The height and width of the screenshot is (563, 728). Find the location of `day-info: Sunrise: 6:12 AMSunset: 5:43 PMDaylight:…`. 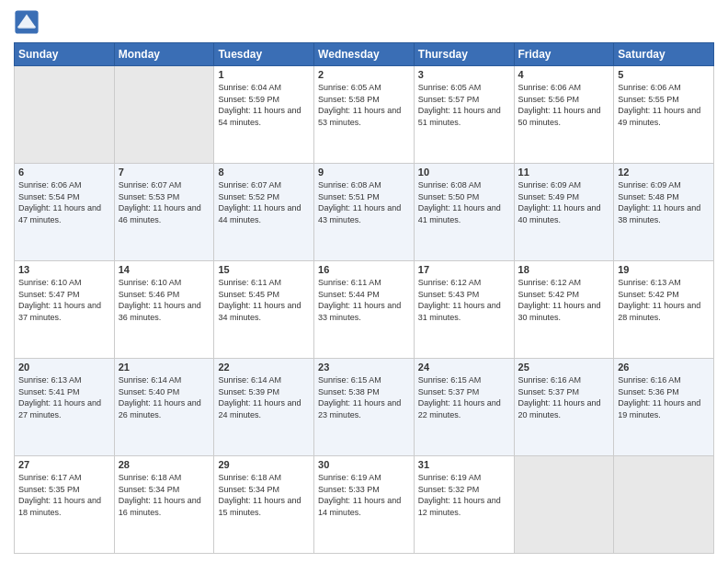

day-info: Sunrise: 6:12 AMSunset: 5:43 PMDaylight:… is located at coordinates (464, 300).